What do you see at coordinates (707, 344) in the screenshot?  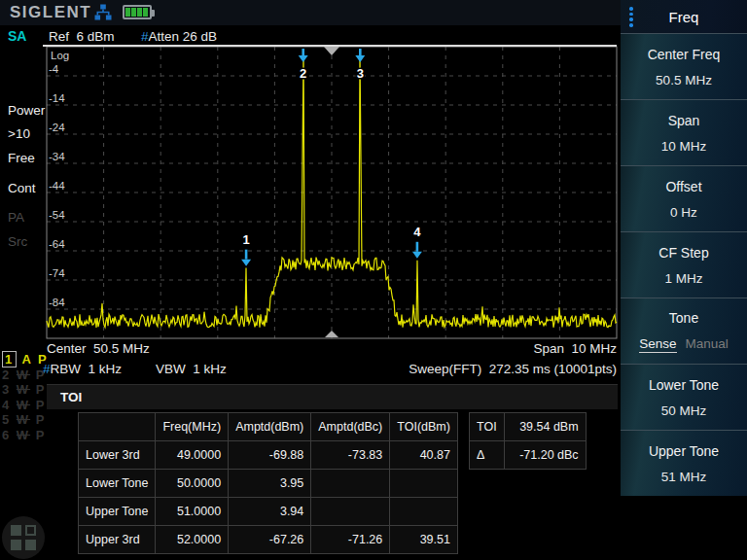 I see `tone-option-manual: Manual` at bounding box center [707, 344].